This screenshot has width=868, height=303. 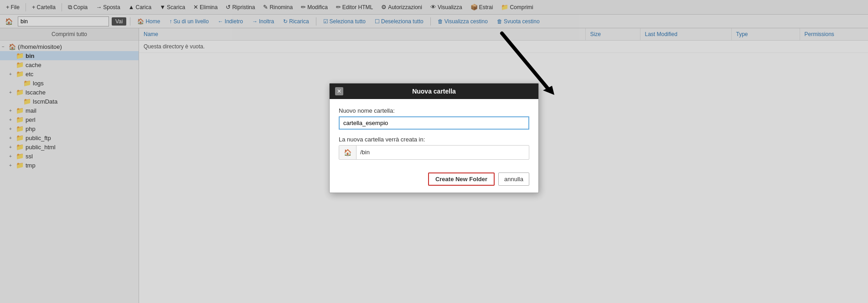 I want to click on modal-close-button: ✕, so click(x=339, y=91).